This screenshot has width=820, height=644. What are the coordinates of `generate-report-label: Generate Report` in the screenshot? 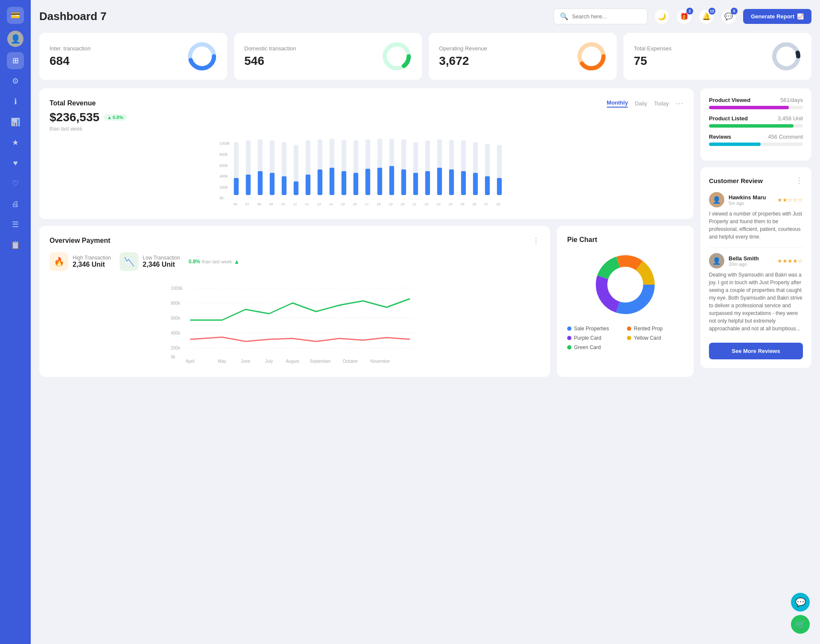 It's located at (773, 16).